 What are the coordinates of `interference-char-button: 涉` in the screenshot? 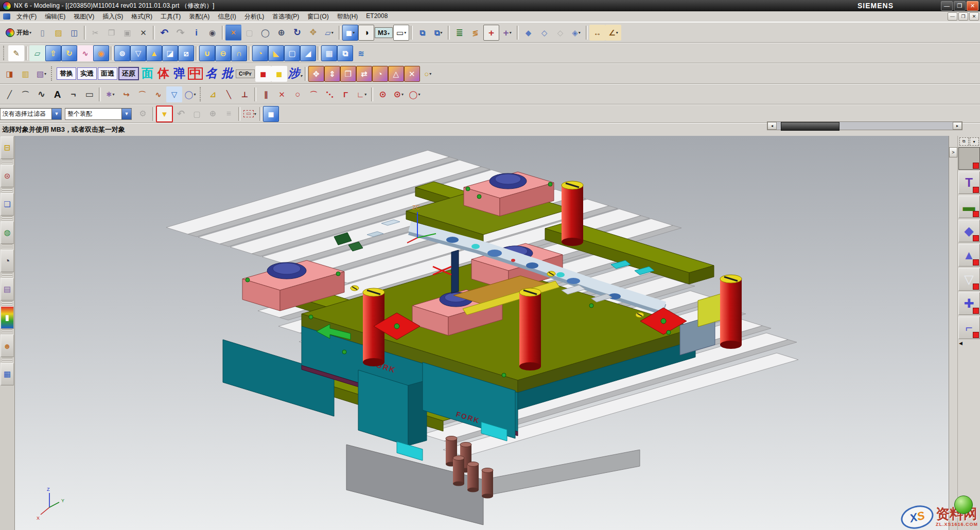 It's located at (295, 73).